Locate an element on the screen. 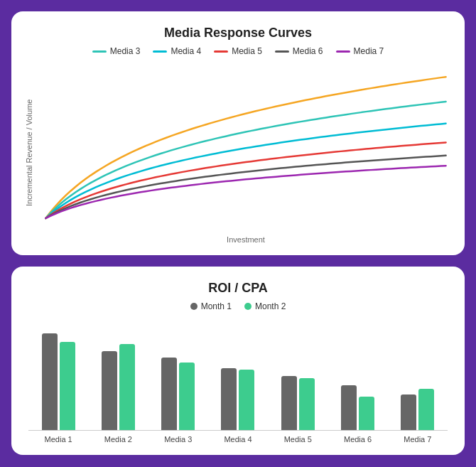 The height and width of the screenshot is (467, 476). y-axis-label: Incremental Revenue / Volume is located at coordinates (29, 153).